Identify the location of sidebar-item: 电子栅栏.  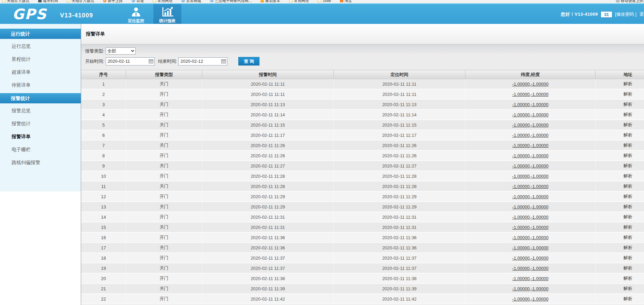
(40, 149).